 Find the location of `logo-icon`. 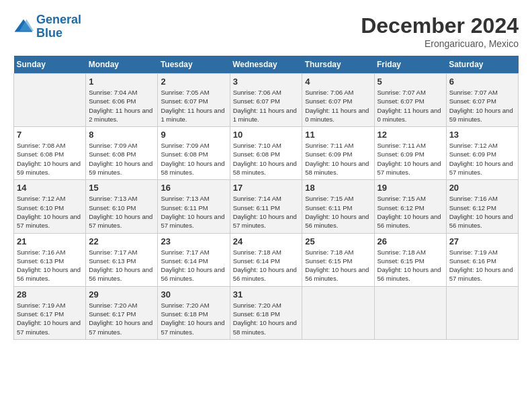

logo-icon is located at coordinates (24, 27).